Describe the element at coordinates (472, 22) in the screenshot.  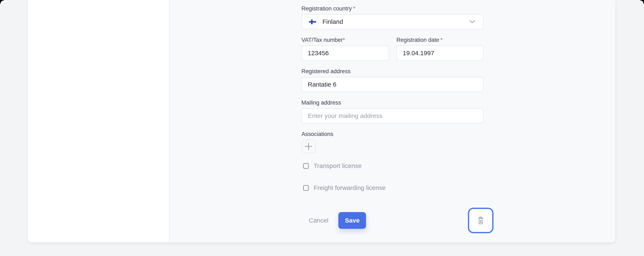
I see `chevron-down-icon` at that location.